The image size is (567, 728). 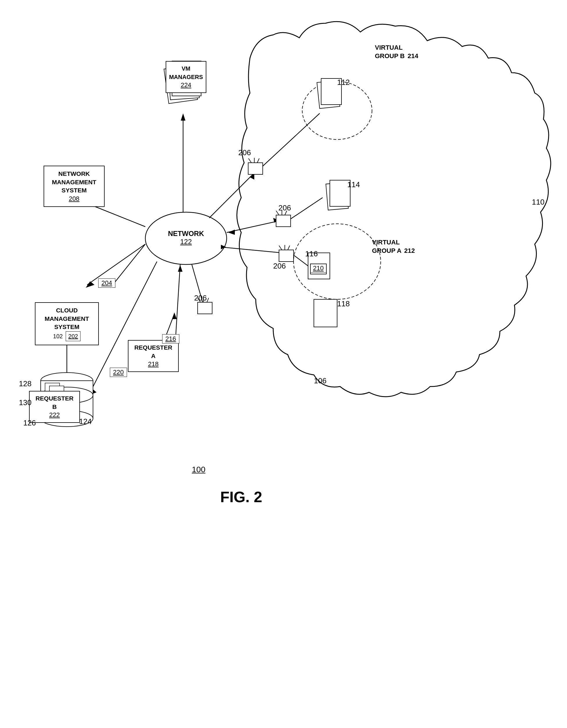 What do you see at coordinates (67, 324) in the screenshot?
I see `cms-box: CLOUD MANAGEMENT SYSTEM 102 202` at bounding box center [67, 324].